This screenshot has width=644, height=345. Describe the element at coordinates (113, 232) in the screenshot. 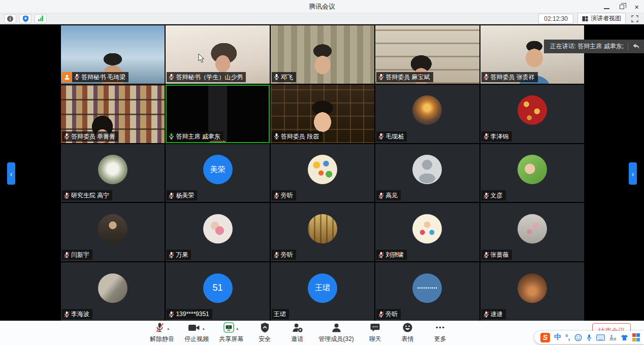

I see `participant-tile: 闫新宇` at that location.